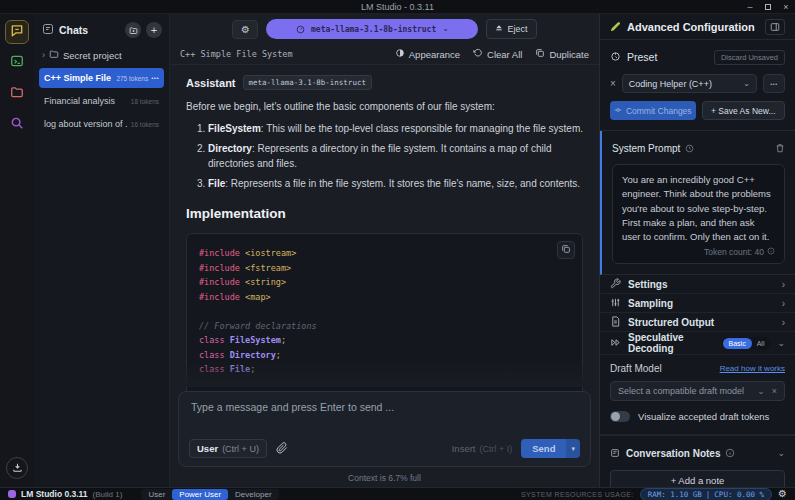 The image size is (795, 500). Describe the element at coordinates (550, 448) in the screenshot. I see `send-button: Send ▾` at that location.